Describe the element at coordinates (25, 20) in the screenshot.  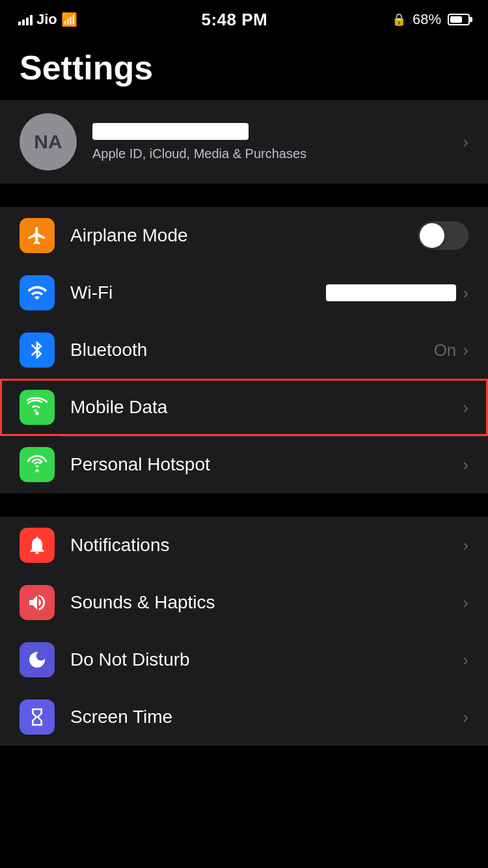
I see `signal-bars-icon` at that location.